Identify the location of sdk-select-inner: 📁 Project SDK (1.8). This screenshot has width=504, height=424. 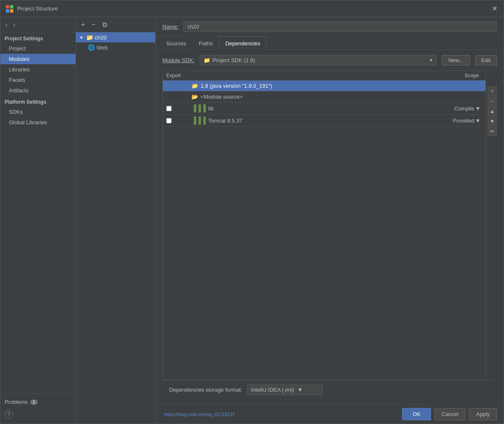
(229, 60).